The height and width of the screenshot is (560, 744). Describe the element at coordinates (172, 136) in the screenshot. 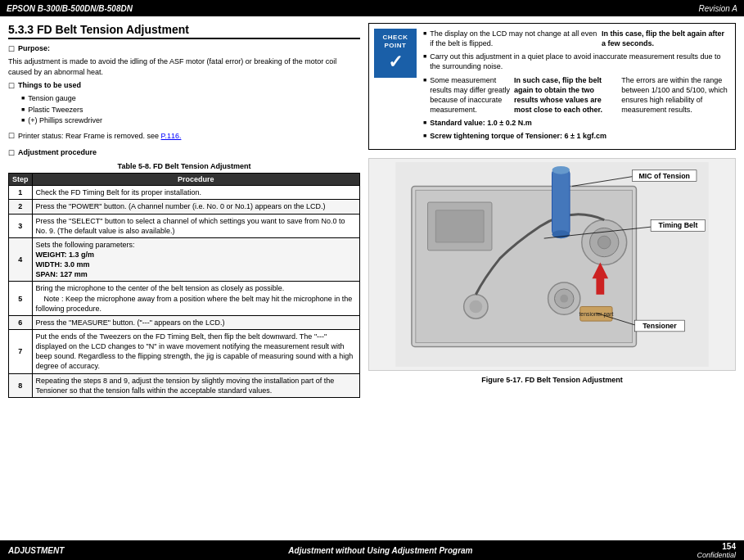

I see `p116-link: P.116.` at that location.